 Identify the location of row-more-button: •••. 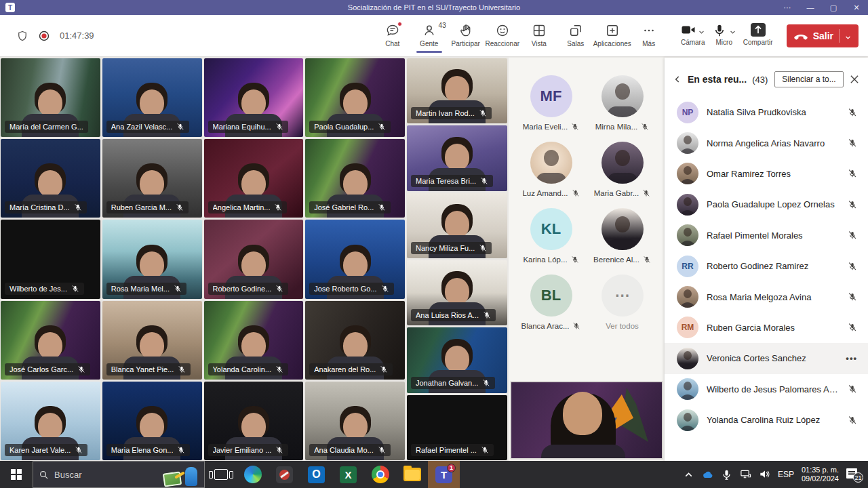
(852, 358).